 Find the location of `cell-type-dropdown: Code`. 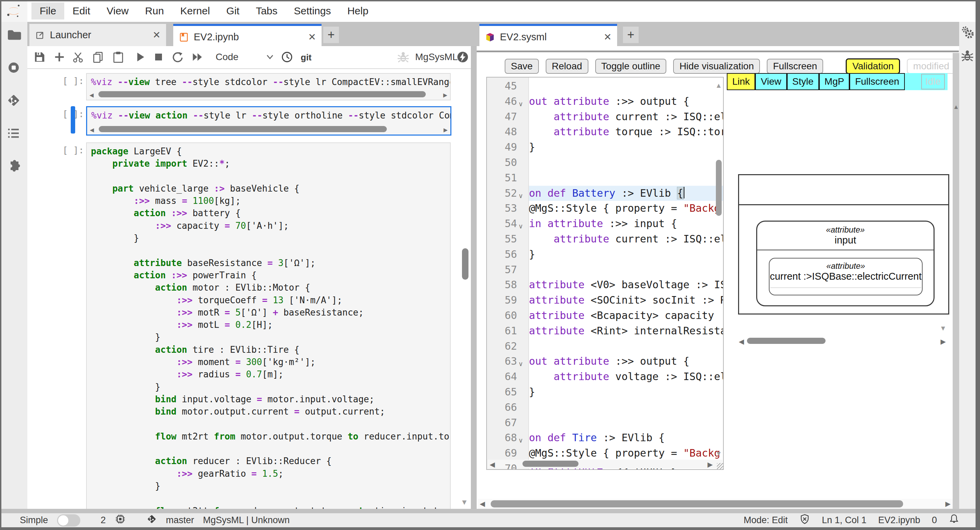

cell-type-dropdown: Code is located at coordinates (227, 57).